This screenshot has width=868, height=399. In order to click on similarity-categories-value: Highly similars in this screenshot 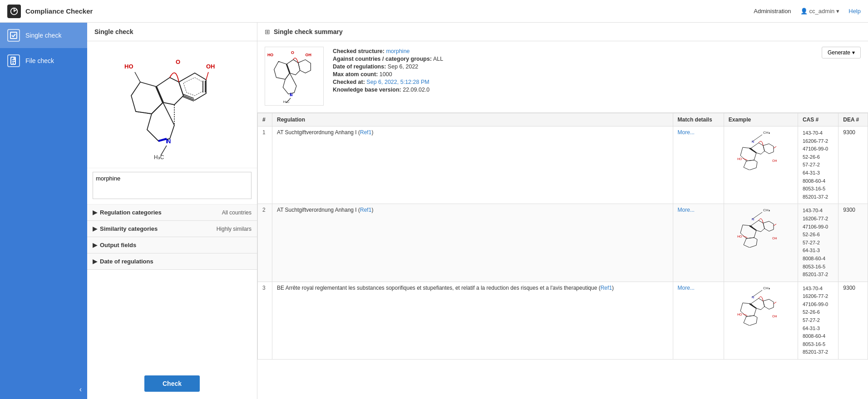, I will do `click(234, 229)`.